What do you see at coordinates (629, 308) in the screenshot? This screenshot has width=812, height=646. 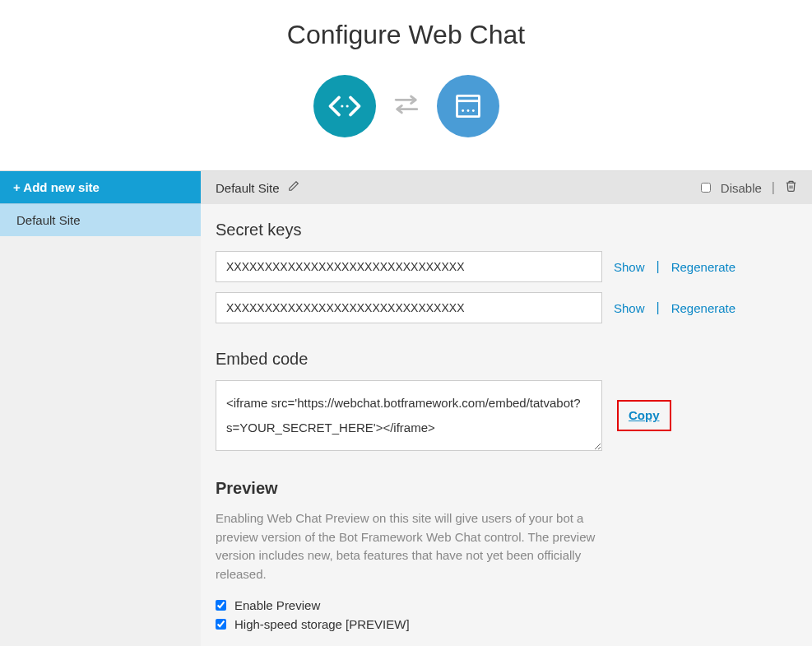 I see `show-key-2-link: Show` at bounding box center [629, 308].